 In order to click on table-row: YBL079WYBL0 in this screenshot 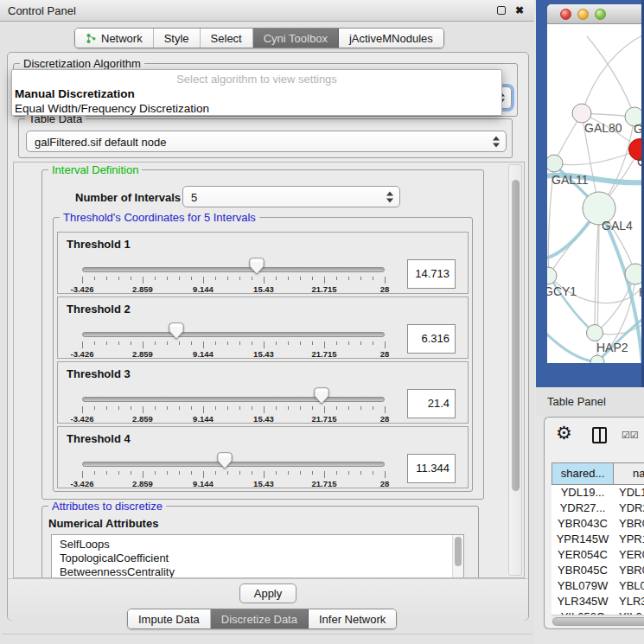, I will do `click(598, 586)`.